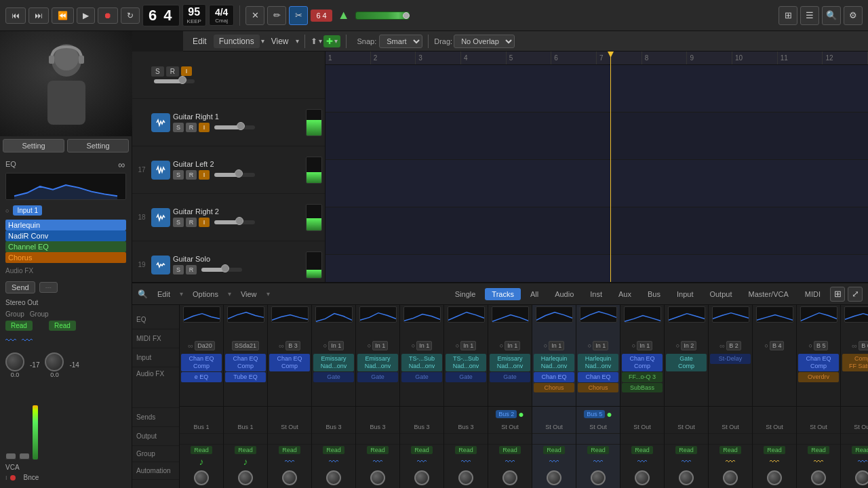 The image size is (868, 488). Describe the element at coordinates (860, 450) in the screenshot. I see `ch16-read-badge: Read` at that location.